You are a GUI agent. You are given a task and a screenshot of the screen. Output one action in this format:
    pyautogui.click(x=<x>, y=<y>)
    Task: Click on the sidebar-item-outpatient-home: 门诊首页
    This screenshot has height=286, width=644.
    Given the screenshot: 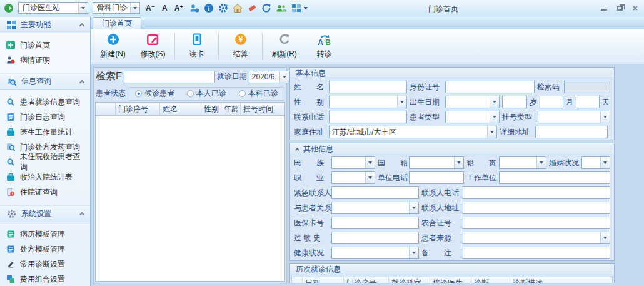 What is the action you would take?
    pyautogui.click(x=45, y=45)
    